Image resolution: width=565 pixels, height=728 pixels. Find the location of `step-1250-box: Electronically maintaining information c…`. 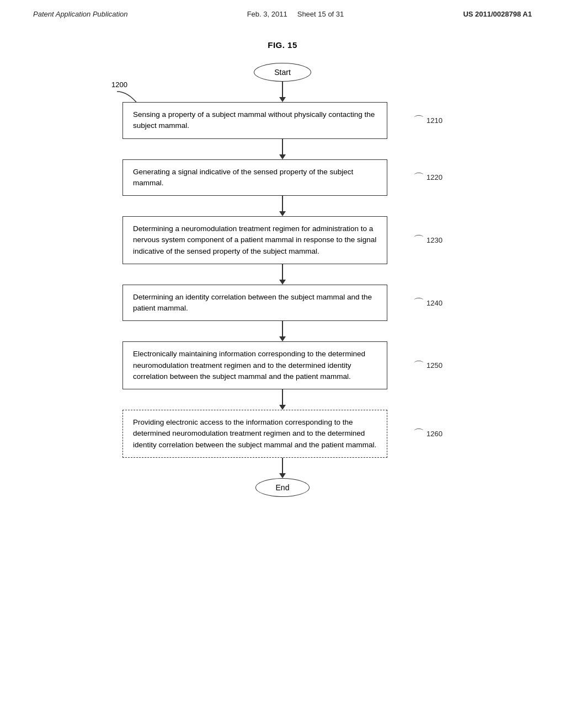

step-1250-box: Electronically maintaining information c… is located at coordinates (255, 365).